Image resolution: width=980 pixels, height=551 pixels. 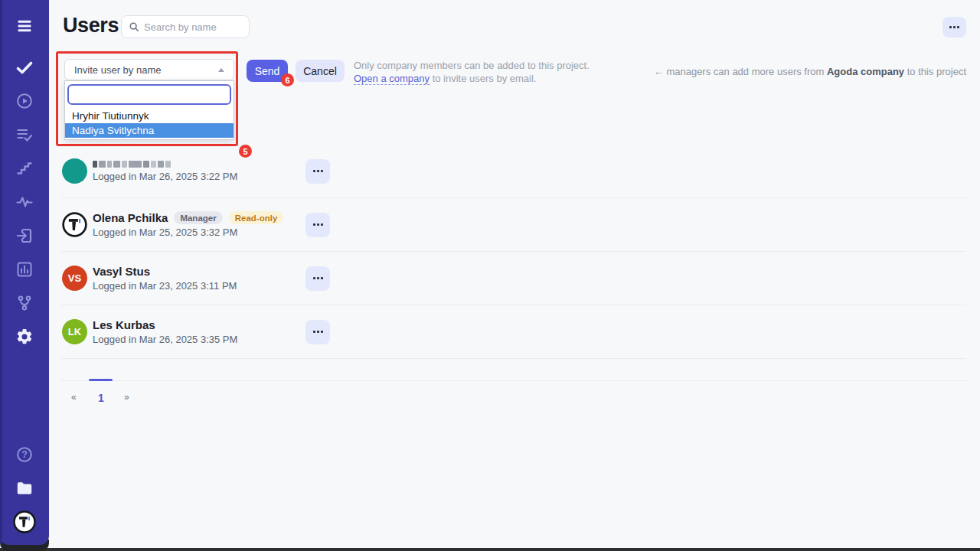 What do you see at coordinates (24, 488) in the screenshot?
I see `folder-icon` at bounding box center [24, 488].